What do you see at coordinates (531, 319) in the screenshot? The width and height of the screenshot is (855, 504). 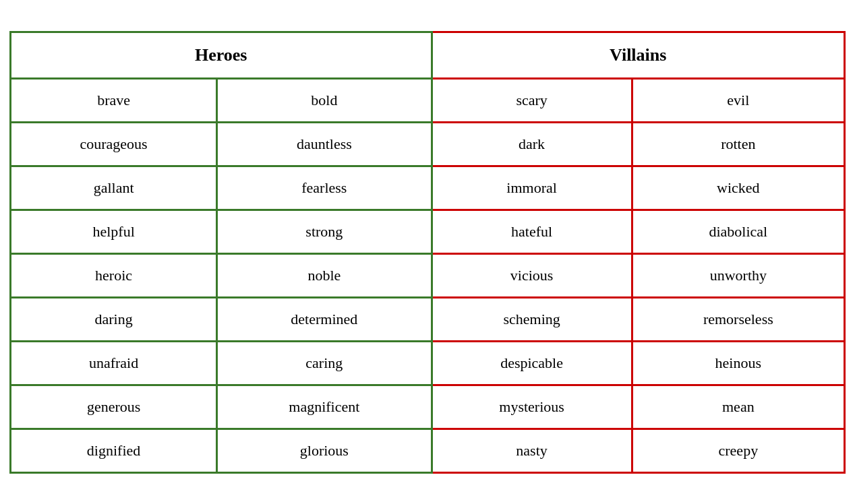 I see `villain-cell: scheming` at bounding box center [531, 319].